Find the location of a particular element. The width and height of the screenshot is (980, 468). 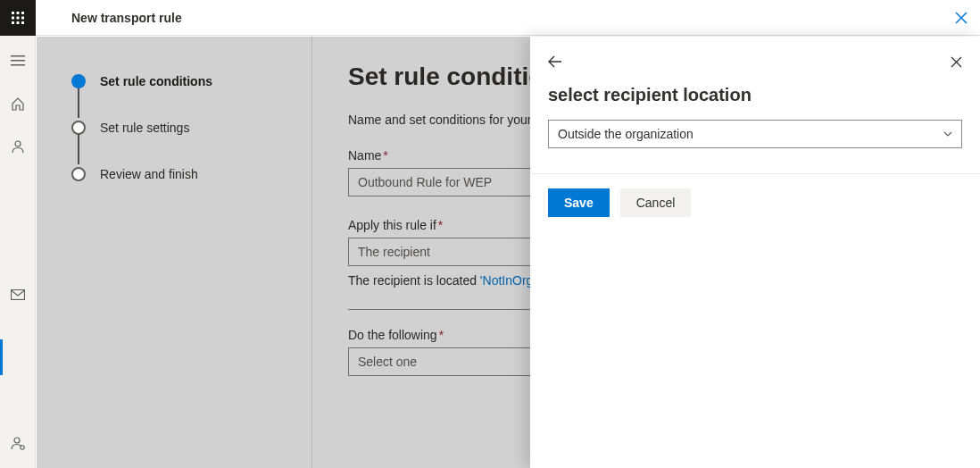

step-label: Set rule conditions is located at coordinates (156, 81).